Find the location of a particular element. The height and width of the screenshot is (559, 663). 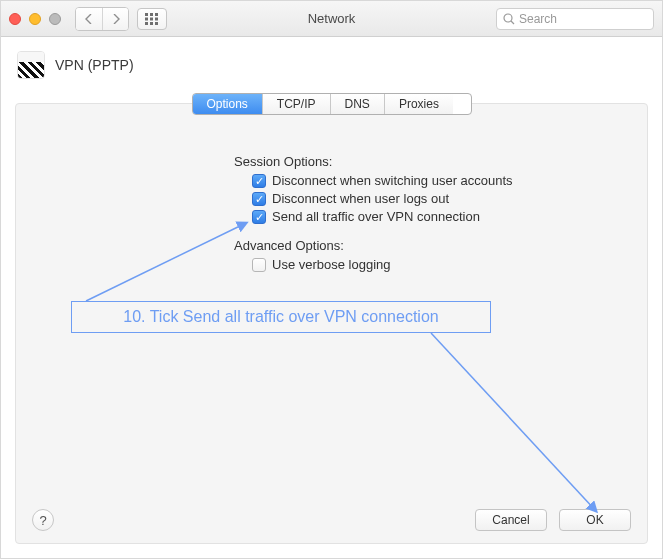

checkbox-disconnect-logout is located at coordinates (259, 199).